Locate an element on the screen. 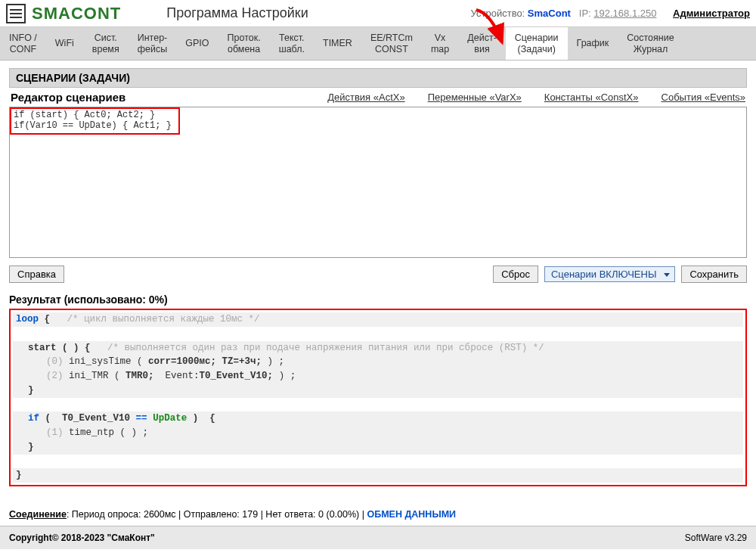 This screenshot has width=756, height=559. tab-8: EE/RTCmCONST is located at coordinates (392, 44).